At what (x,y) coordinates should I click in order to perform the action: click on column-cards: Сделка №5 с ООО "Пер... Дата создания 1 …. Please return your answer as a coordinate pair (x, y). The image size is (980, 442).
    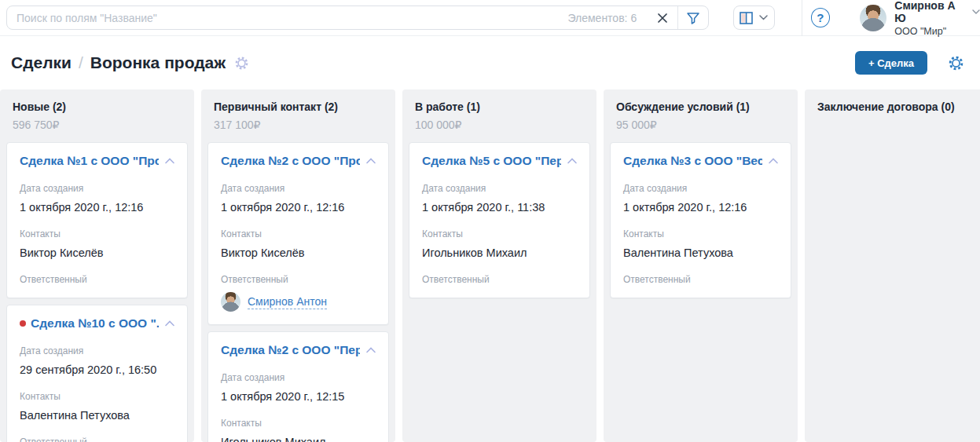
    Looking at the image, I should click on (500, 215).